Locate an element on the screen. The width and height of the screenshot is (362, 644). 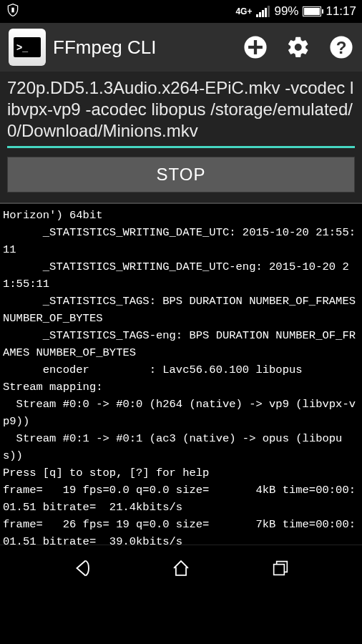
shield-icon is located at coordinates (13, 11).